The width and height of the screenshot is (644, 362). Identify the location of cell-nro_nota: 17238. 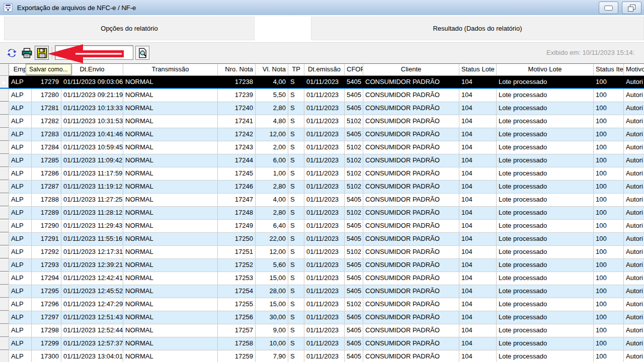
(236, 82).